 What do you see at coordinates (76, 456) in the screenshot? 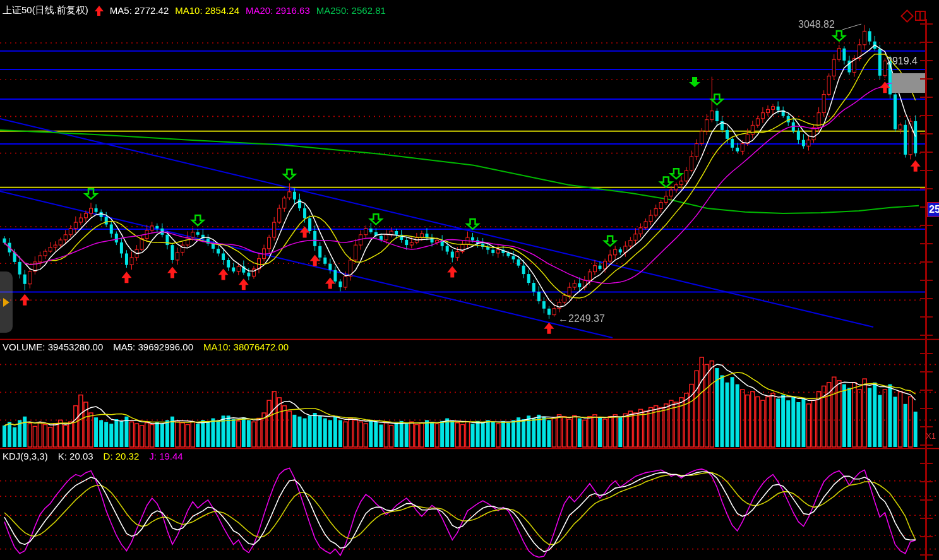
I see `kdj-k-readout: K: 20.03` at bounding box center [76, 456].